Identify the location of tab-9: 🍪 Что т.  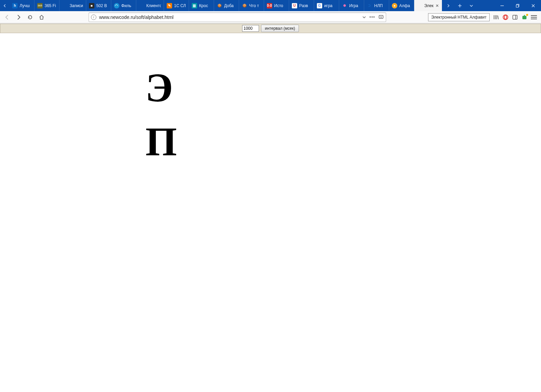
(252, 5).